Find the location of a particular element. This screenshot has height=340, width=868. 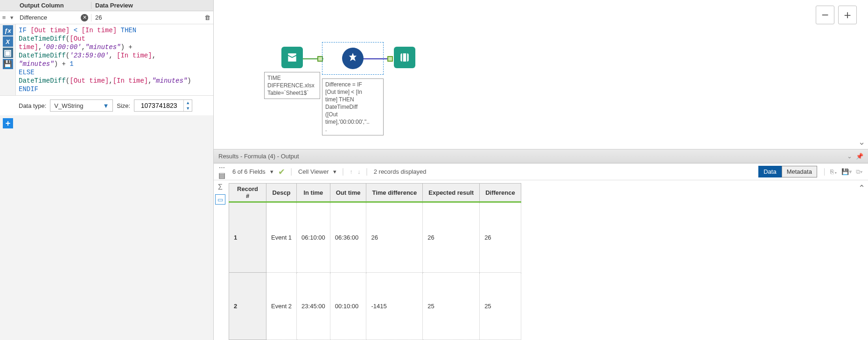

fields-count: 6 of 6 Fields is located at coordinates (249, 172).